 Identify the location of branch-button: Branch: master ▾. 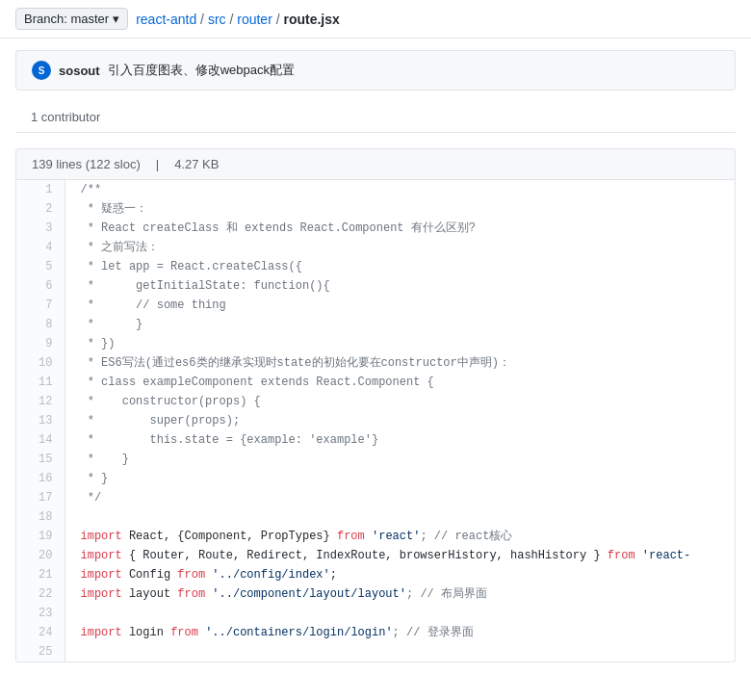
(71, 19).